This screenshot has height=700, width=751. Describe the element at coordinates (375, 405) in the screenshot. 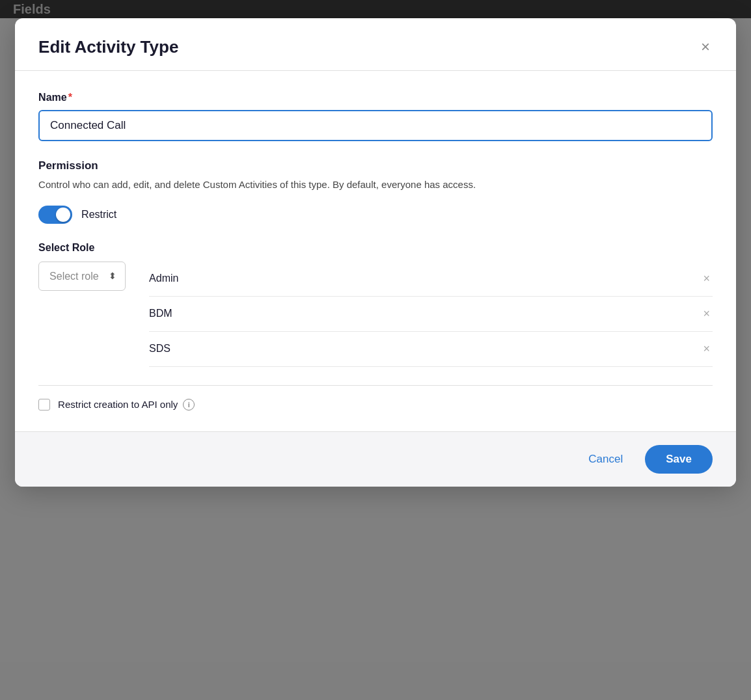

I see `api-restriction-row: Restrict creation to API only i` at that location.